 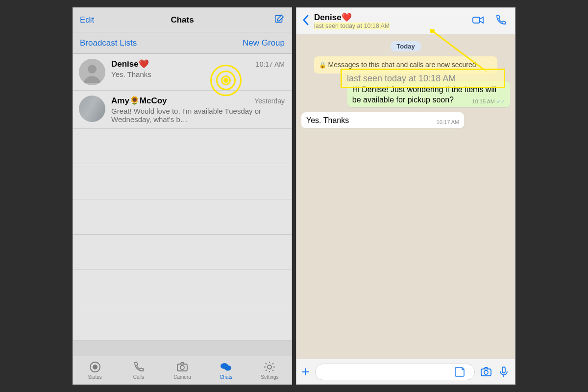 What do you see at coordinates (270, 64) in the screenshot?
I see `chat-time: 10:17 AM` at bounding box center [270, 64].